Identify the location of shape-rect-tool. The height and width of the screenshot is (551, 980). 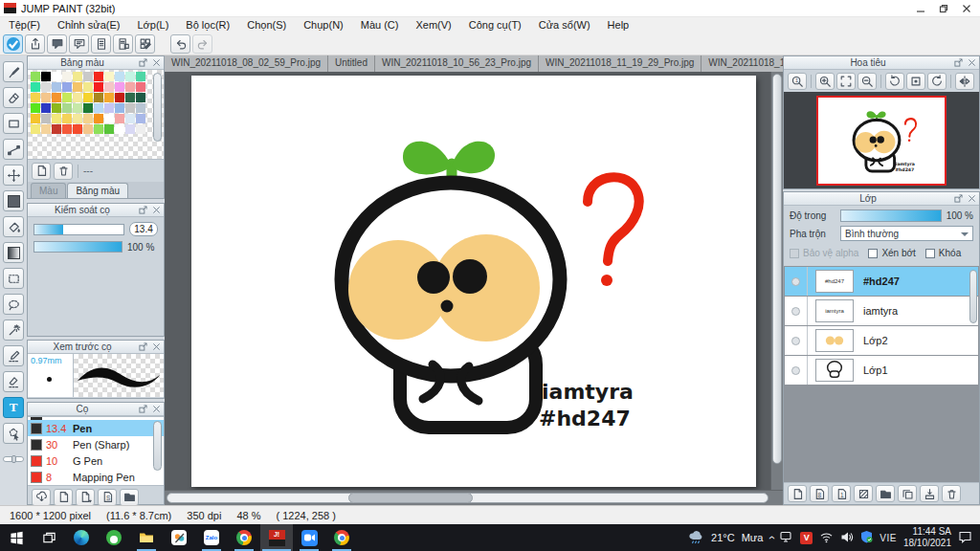
(13, 123).